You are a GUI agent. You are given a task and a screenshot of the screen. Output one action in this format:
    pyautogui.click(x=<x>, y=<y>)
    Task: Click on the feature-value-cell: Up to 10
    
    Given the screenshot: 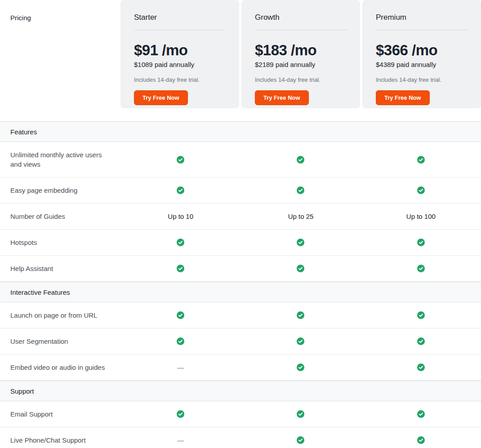 What is the action you would take?
    pyautogui.click(x=181, y=217)
    